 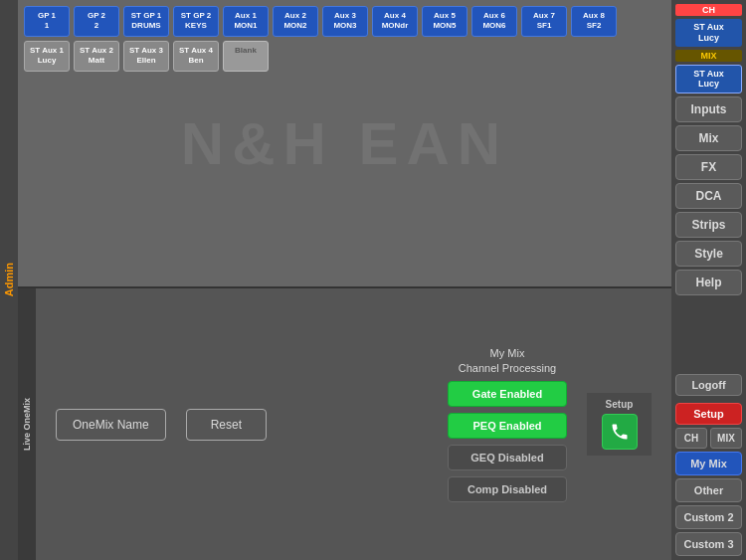 What do you see at coordinates (620, 432) in the screenshot?
I see `phone-icon` at bounding box center [620, 432].